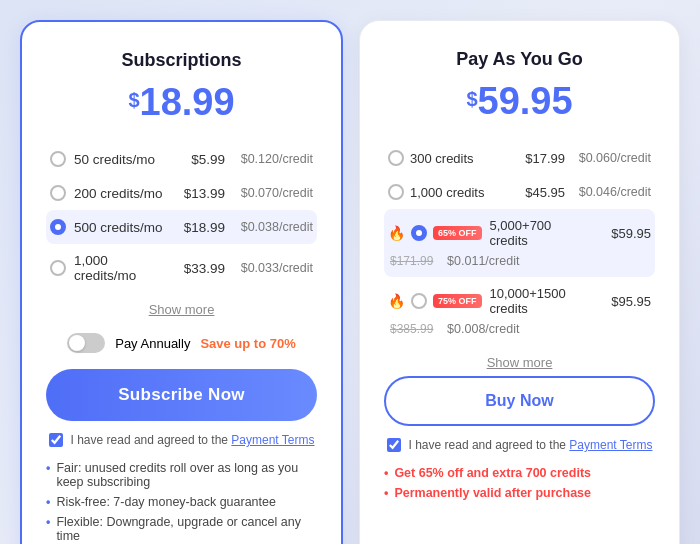 Image resolution: width=700 pixels, height=544 pixels. What do you see at coordinates (182, 217) in the screenshot?
I see `left-plans-list: 50 credits/mo $5.99 $0.120/credit 200 cr…` at bounding box center [182, 217].